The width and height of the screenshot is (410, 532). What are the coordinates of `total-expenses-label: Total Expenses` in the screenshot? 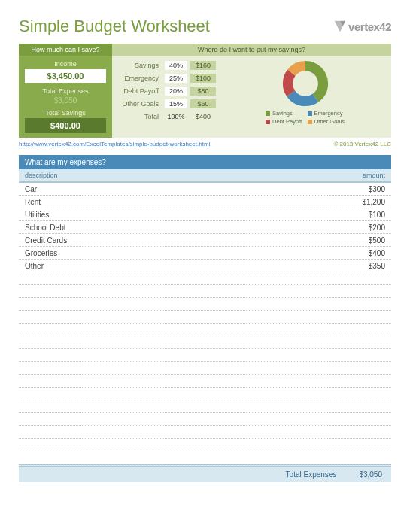 It's located at (65, 91).